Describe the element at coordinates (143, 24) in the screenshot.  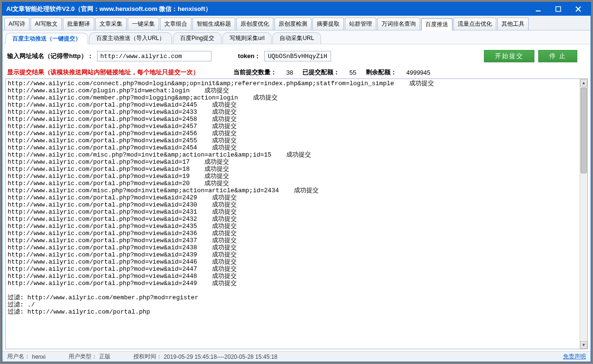
I see `main-tab-4: 一键采集` at that location.